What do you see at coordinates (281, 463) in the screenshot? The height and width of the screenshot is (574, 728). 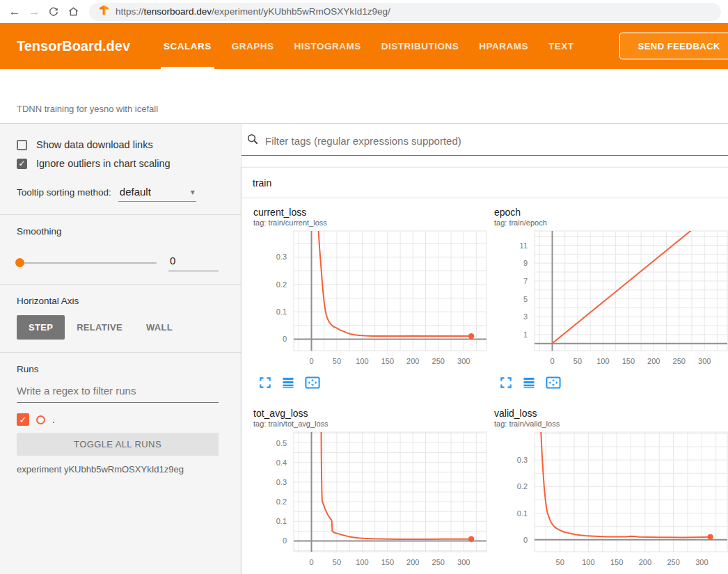 I see `svg-text: 0.4` at bounding box center [281, 463].